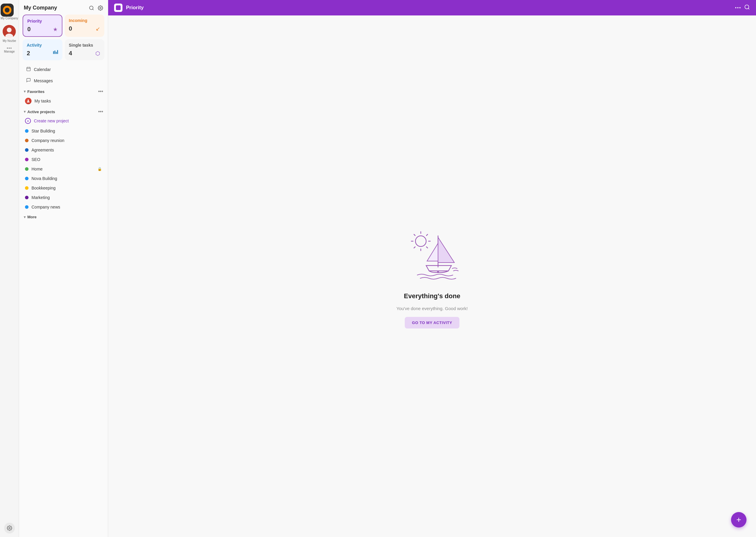  I want to click on project-item-marketing: Marketing, so click(64, 198).